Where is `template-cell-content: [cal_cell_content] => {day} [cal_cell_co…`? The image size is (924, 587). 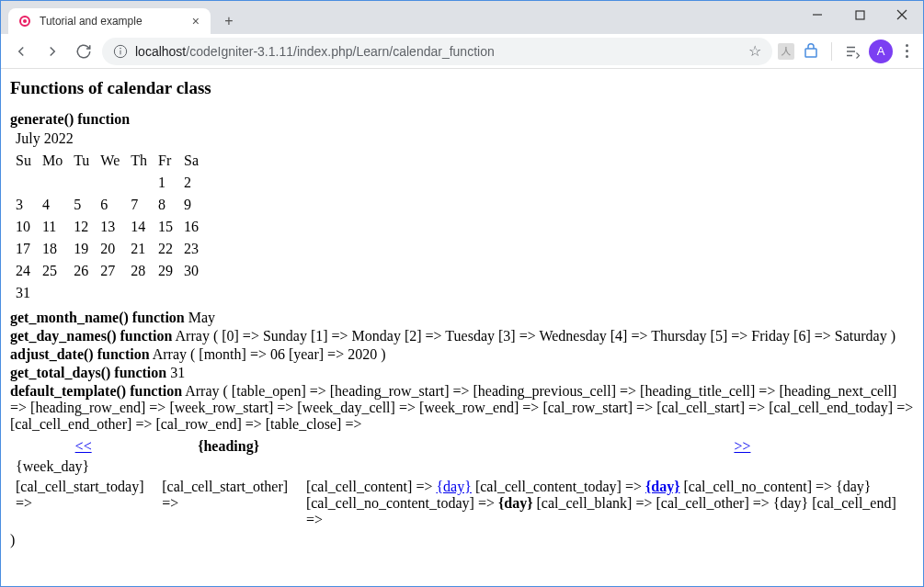
template-cell-content: [cal_cell_content] => {day} [cal_cell_co… is located at coordinates (607, 503).